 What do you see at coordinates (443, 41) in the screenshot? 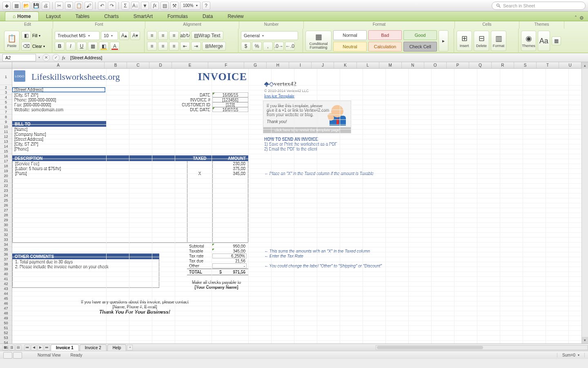
I see `styles-more-icon: ▸` at bounding box center [443, 41].